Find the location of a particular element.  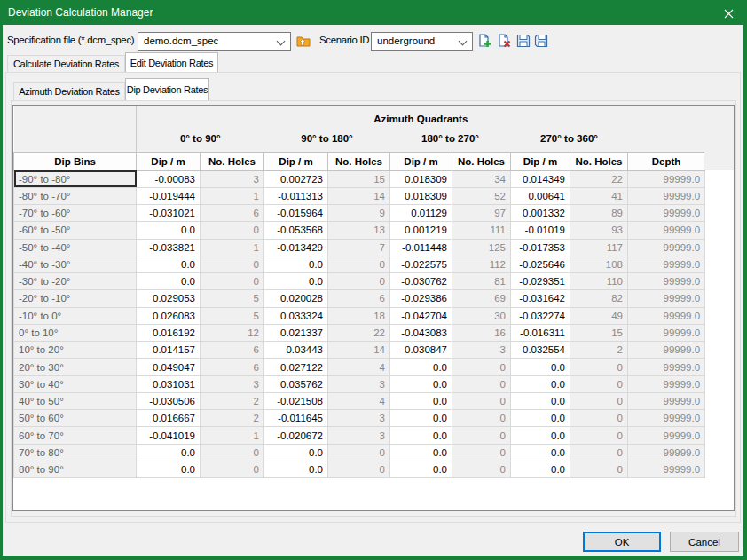

cell-dip-per-m: 0.03443 is located at coordinates (296, 350).